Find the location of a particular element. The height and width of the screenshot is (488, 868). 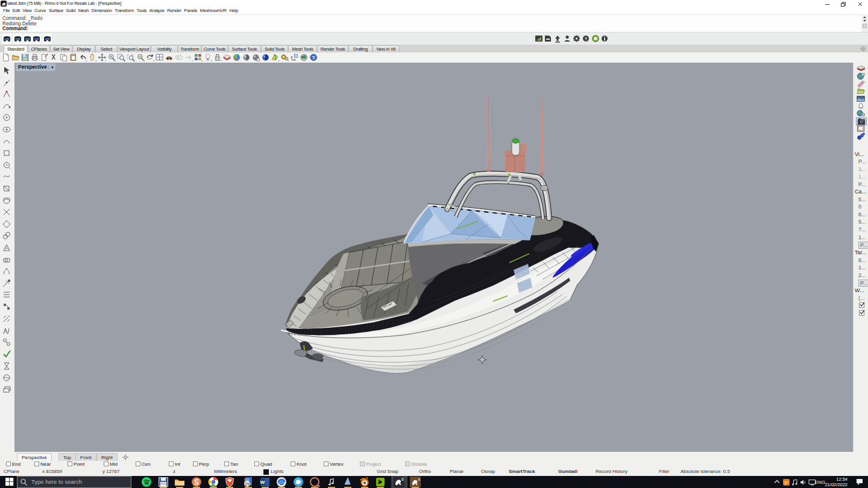

svg-text: 29 is located at coordinates (247, 484).